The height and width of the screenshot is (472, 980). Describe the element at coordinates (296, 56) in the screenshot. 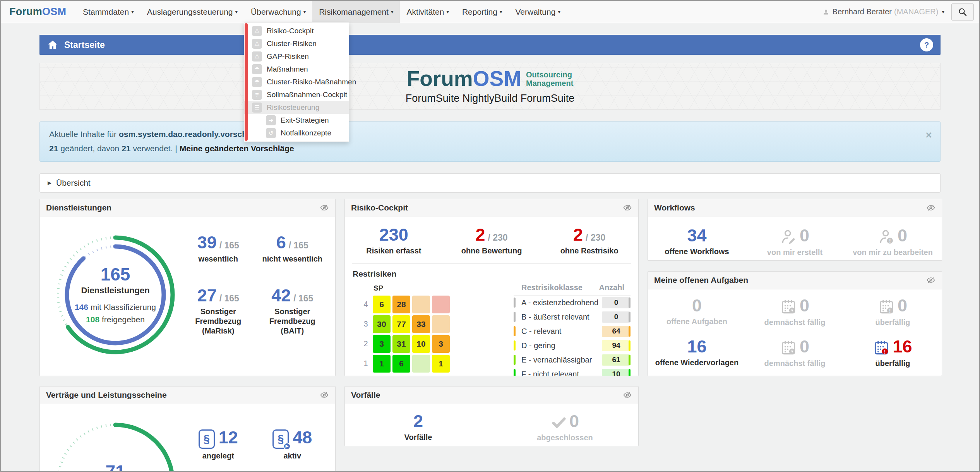

I see `dropdown-item-gap-risiken: ⚠ GAP-Risiken` at that location.